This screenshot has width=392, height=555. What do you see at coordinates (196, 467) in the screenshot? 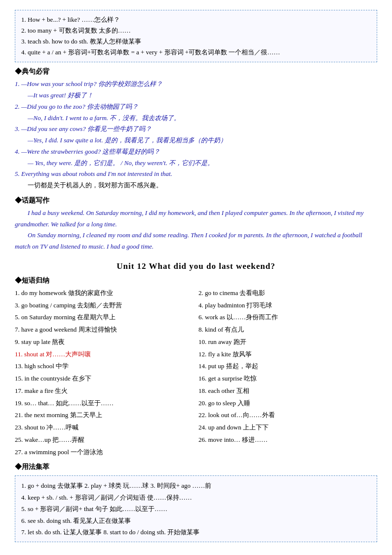
I see `grammar-title: ◆用法集萃` at bounding box center [196, 467].